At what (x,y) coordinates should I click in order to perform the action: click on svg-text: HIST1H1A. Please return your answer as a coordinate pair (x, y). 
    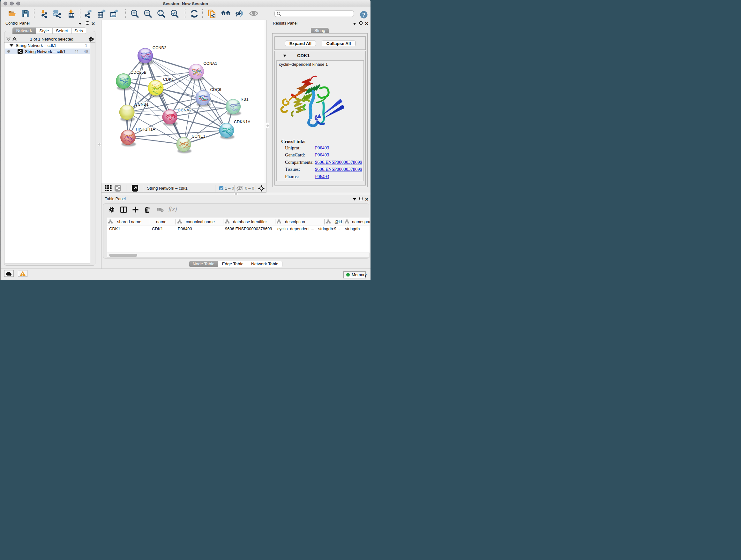
    Looking at the image, I should click on (145, 129).